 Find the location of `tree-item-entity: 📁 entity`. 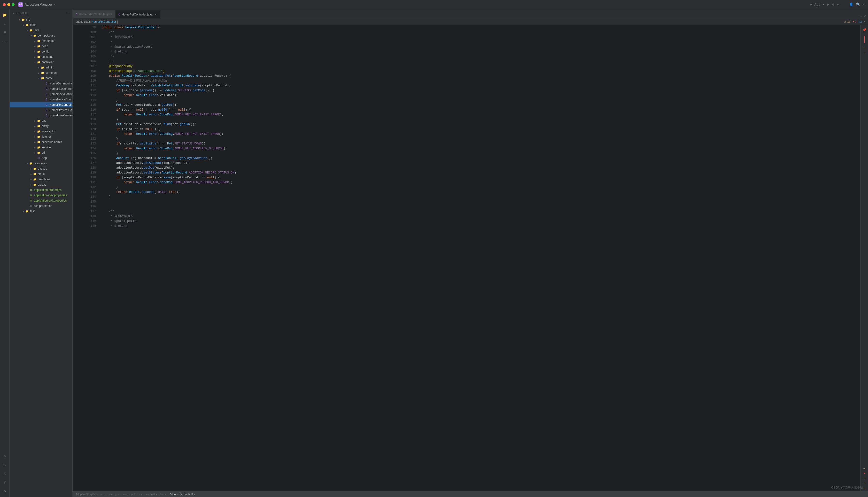

tree-item-entity: 📁 entity is located at coordinates (41, 126).